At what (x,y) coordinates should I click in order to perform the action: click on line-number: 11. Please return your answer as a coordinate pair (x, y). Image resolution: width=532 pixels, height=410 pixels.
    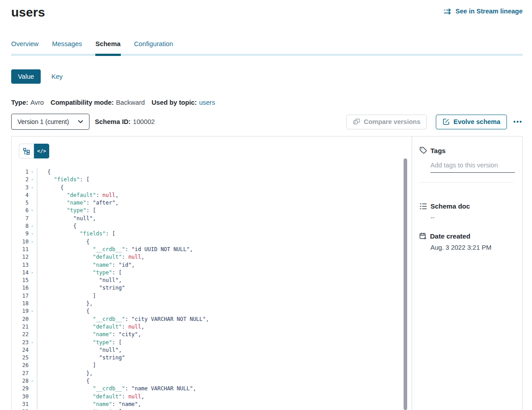
    Looking at the image, I should click on (20, 250).